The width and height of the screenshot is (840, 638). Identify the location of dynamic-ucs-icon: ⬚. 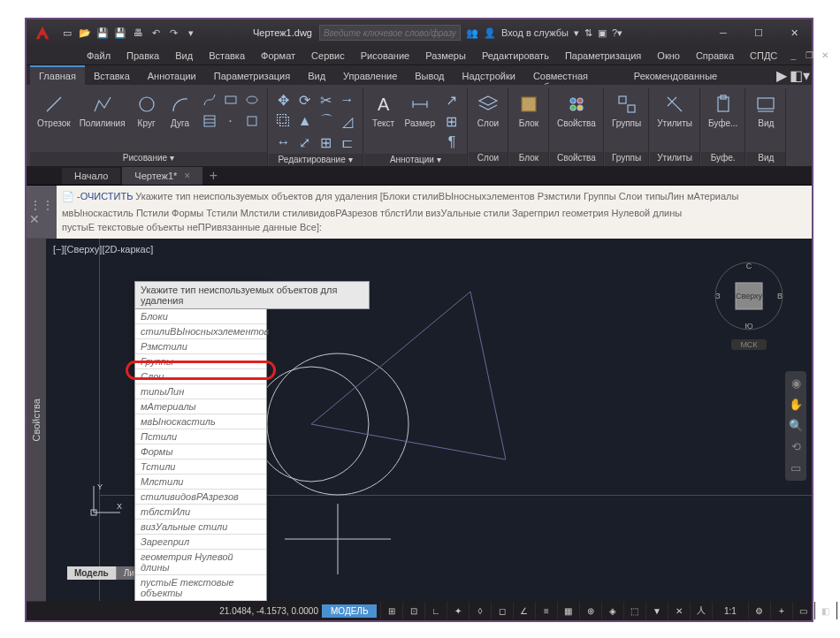
(634, 611).